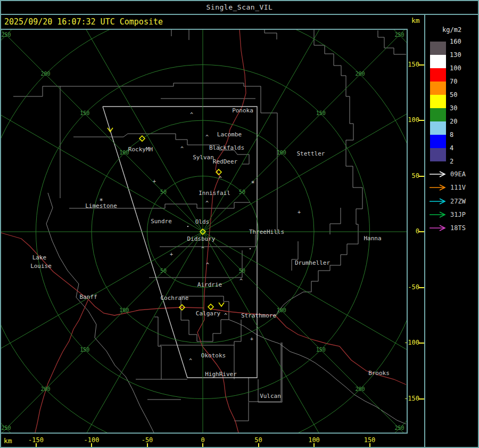 This screenshot has width=479, height=448. Describe the element at coordinates (8, 441) in the screenshot. I see `bottom-axis-unit-label: km` at that location.